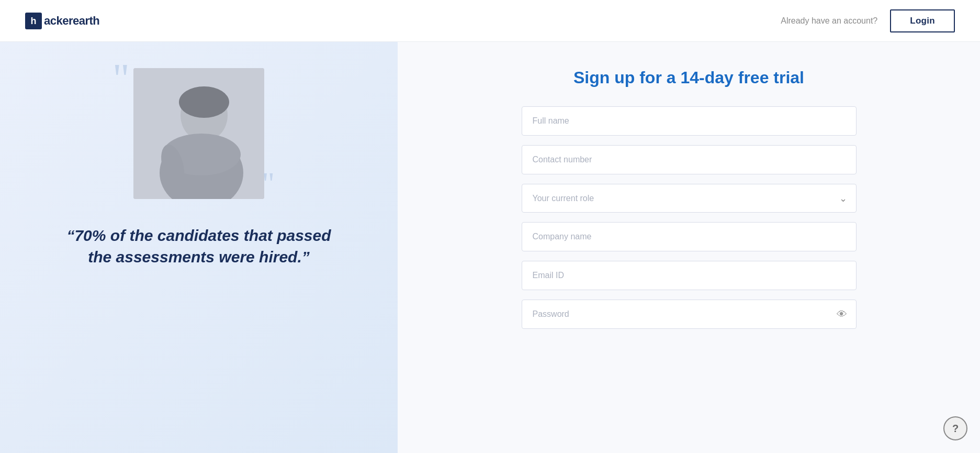 The image size is (980, 453). What do you see at coordinates (269, 183) in the screenshot?
I see `quote-close-decoration: "` at bounding box center [269, 183].